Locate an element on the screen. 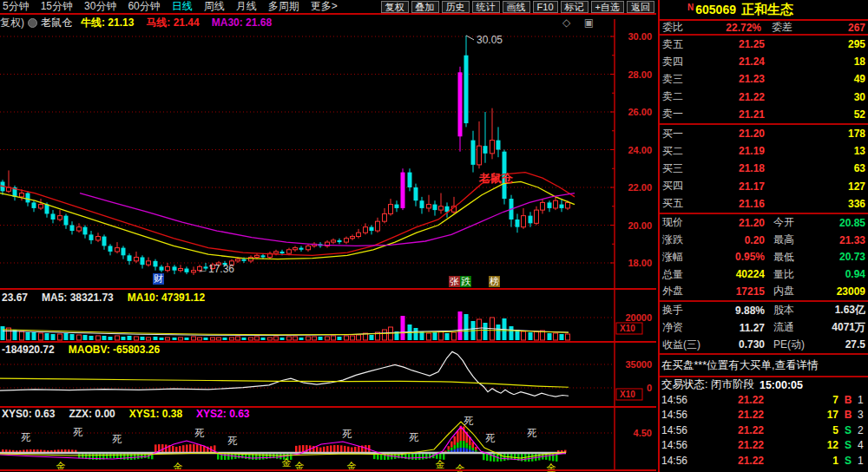 The width and height of the screenshot is (868, 472). stat-value: 40224 is located at coordinates (736, 274).